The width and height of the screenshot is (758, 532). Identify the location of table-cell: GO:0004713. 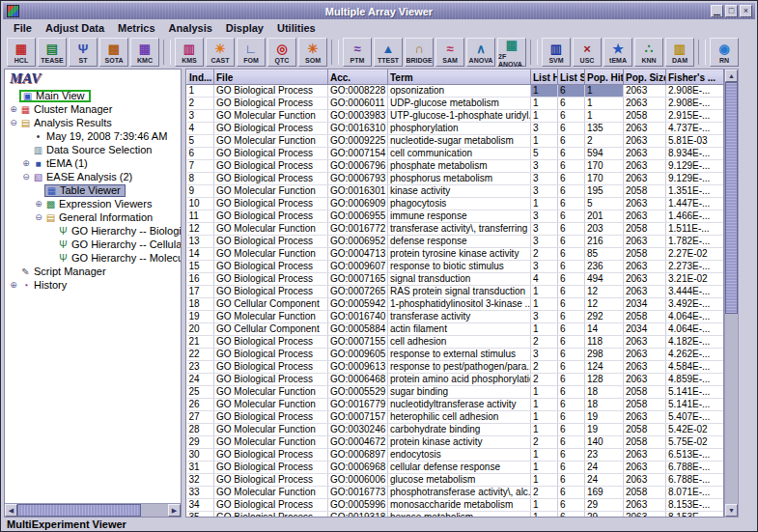
(358, 255).